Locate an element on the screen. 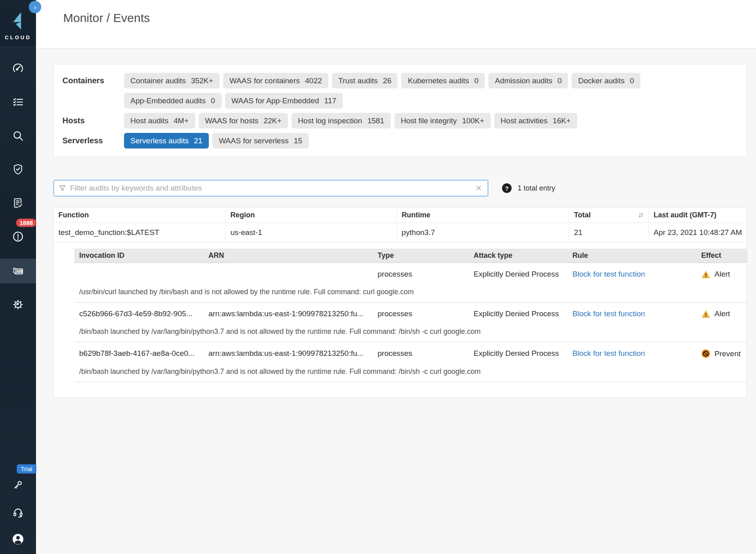 Image resolution: width=756 pixels, height=554 pixels. filter-group-label: Serverless is located at coordinates (93, 141).